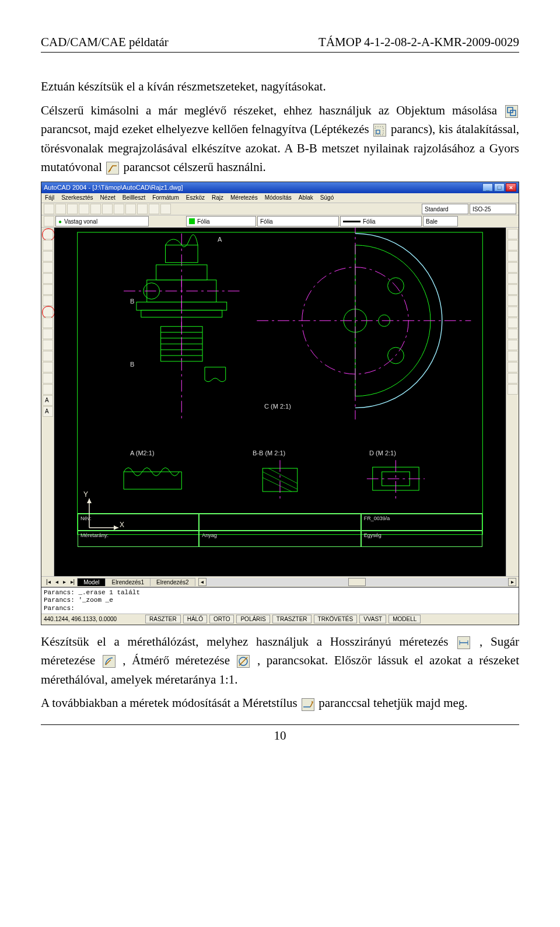 This screenshot has width=560, height=927. I want to click on spline-tool-icon, so click(48, 323).